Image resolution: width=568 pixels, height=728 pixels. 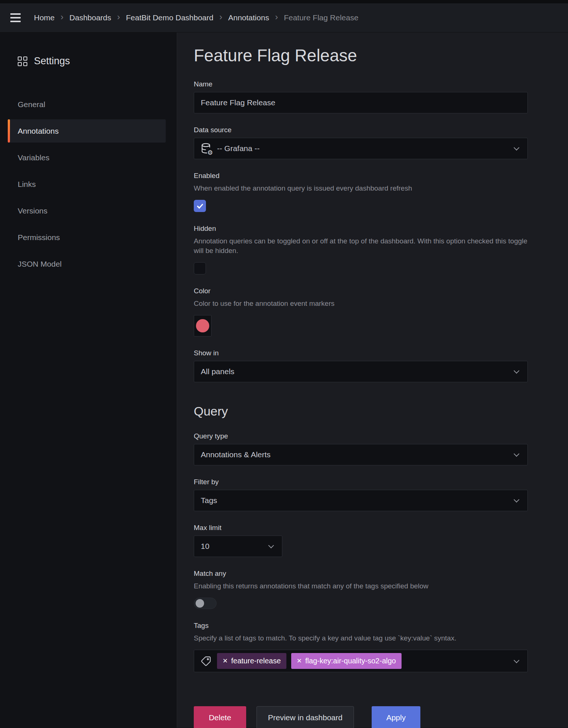 I want to click on tags-label: Tags, so click(x=361, y=626).